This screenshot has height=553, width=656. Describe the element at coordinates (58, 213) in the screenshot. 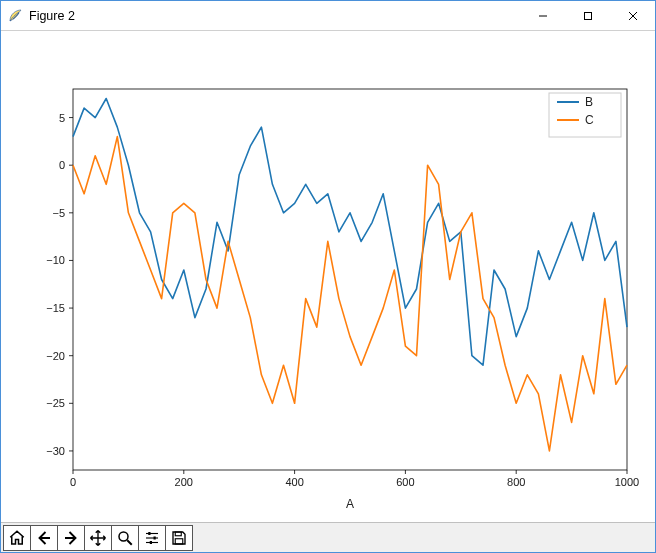

I see `svg-text: −5` at that location.